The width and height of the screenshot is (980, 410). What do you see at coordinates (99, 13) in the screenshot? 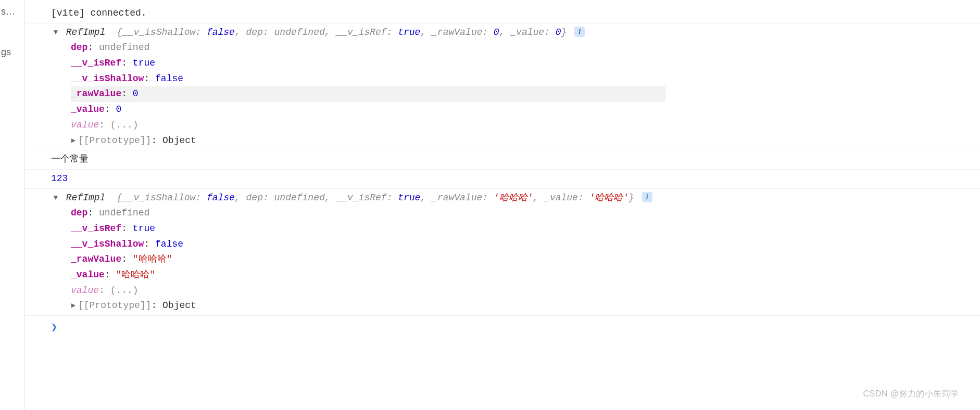
I see `log-text: [vite] connected.` at bounding box center [99, 13].